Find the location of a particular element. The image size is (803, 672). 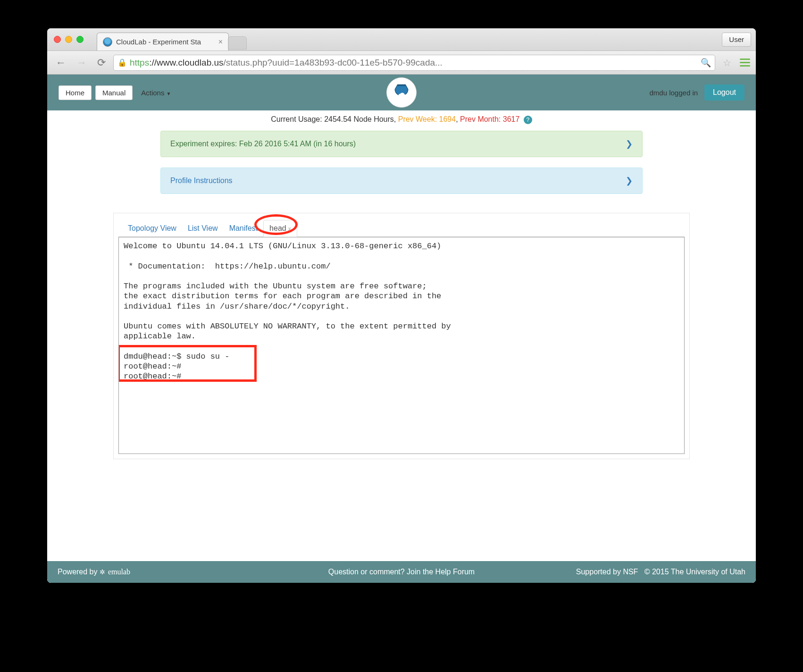

cloudlab-logo-icon is located at coordinates (402, 92).